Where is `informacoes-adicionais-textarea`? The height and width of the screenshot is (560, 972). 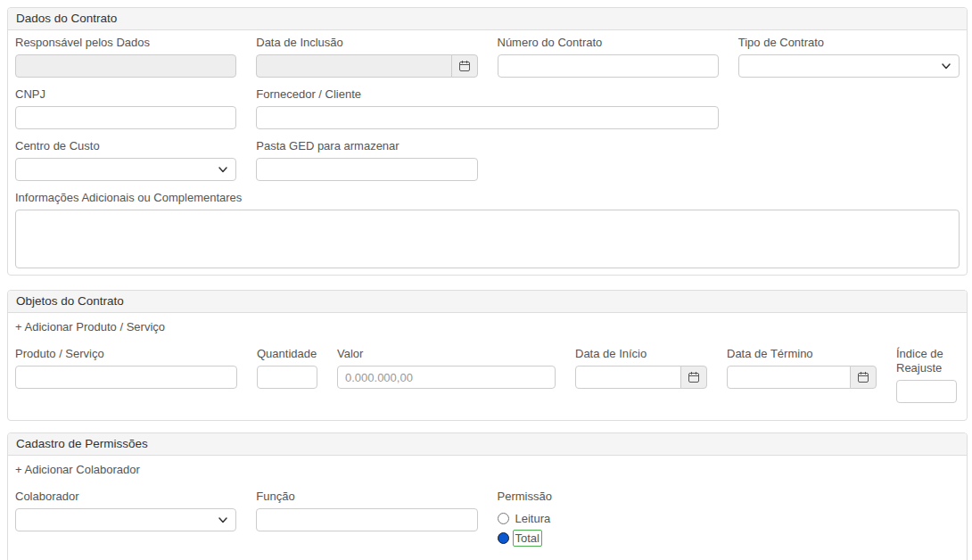
informacoes-adicionais-textarea is located at coordinates (487, 239).